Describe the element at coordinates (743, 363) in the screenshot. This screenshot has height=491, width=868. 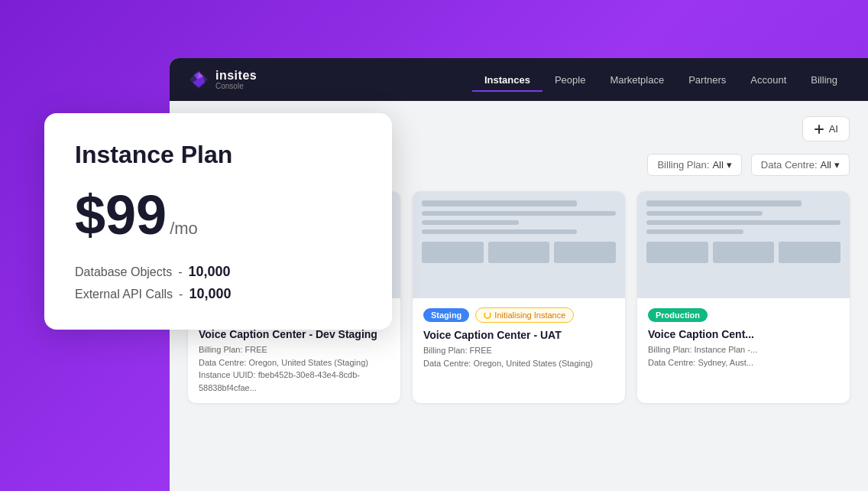
I see `data-centre-text-3: Data Centre: Sydney, Aust...` at that location.